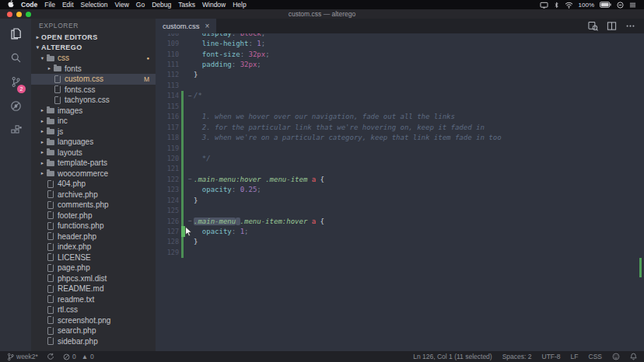 This screenshot has height=362, width=644. I want to click on tree-item-comments-php: comments.php, so click(93, 205).